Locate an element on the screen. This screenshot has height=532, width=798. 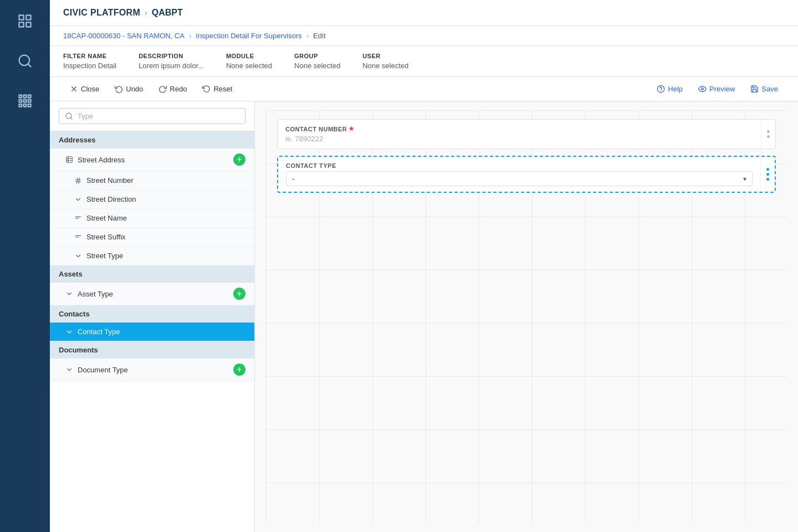
group-label: GROUP is located at coordinates (317, 56).